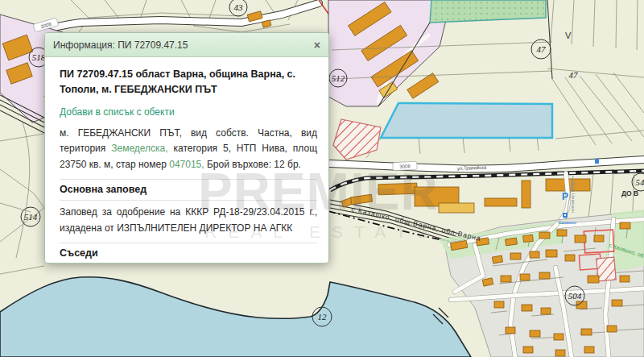 The height and width of the screenshot is (357, 644). What do you see at coordinates (188, 82) in the screenshot?
I see `parcel-heading: ПИ 72709.47.15 област Варна, община Варн…` at bounding box center [188, 82].